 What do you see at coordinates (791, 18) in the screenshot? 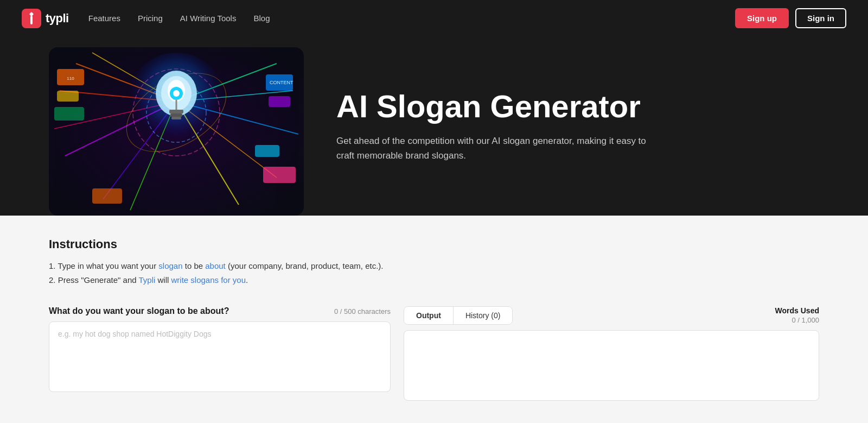
I see `nav-right: Sign up Sign in` at bounding box center [791, 18].